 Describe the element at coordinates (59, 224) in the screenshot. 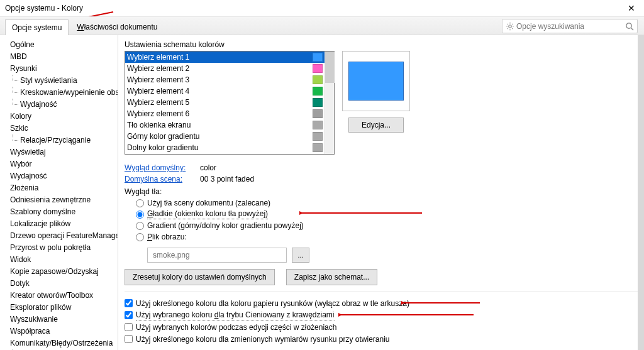

I see `tree-item: Lokalizacje plików` at that location.